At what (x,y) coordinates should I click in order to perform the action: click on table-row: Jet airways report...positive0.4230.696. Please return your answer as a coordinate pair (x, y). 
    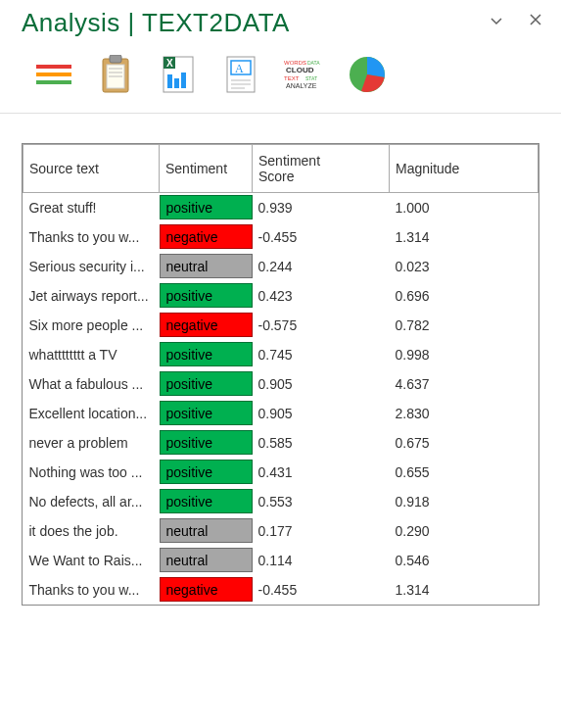
    Looking at the image, I should click on (281, 296).